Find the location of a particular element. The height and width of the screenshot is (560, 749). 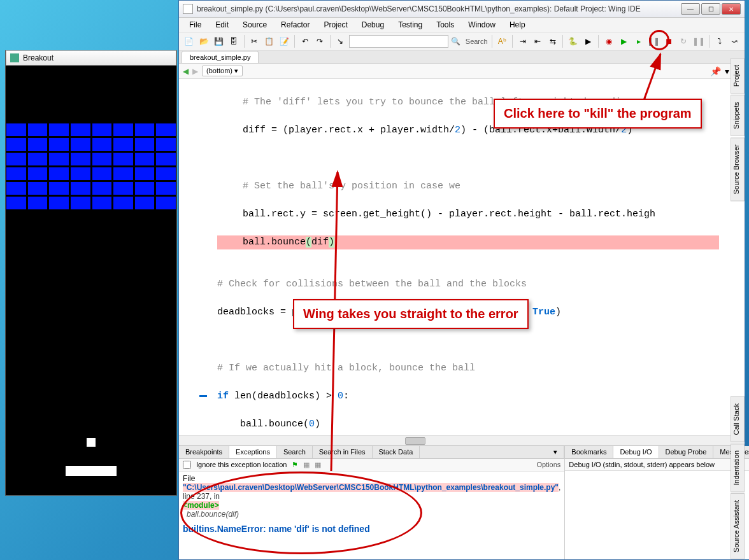

breakout-titlebar: Breakout is located at coordinates (91, 58).